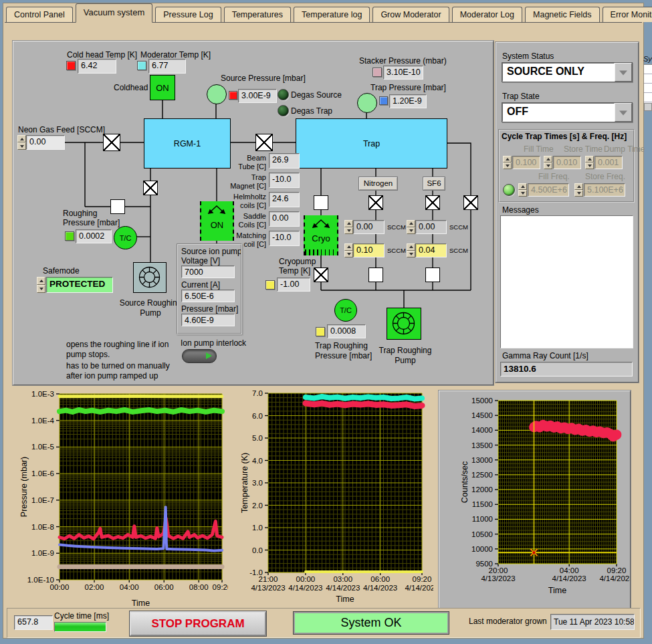 The image size is (652, 644). Describe the element at coordinates (408, 102) in the screenshot. I see `trap-pressure-value: 1.20E-9` at that location.